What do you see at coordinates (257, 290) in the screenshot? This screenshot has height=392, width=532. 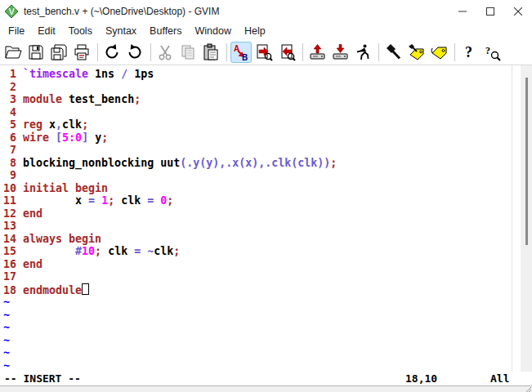 I see `code-line: 18 endmodule` at bounding box center [257, 290].